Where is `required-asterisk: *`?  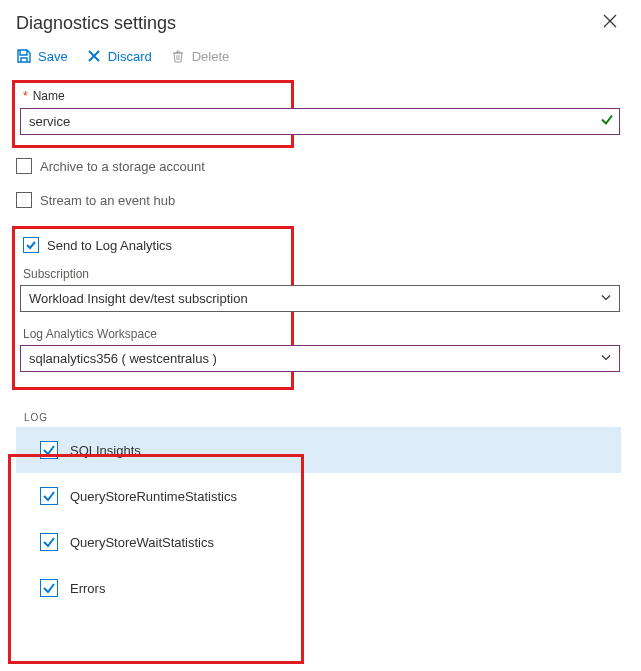
required-asterisk: * is located at coordinates (26, 96).